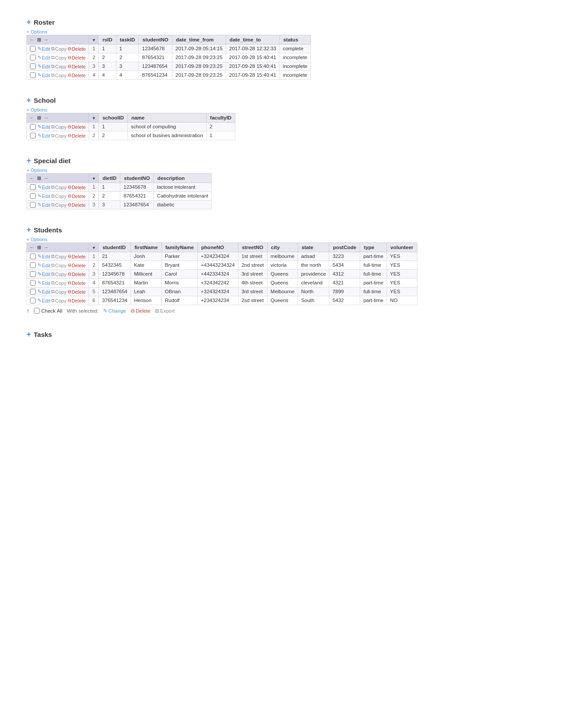 Image resolution: width=562 pixels, height=728 pixels. What do you see at coordinates (281, 22) in the screenshot?
I see `section-title-roster: + Roster` at bounding box center [281, 22].